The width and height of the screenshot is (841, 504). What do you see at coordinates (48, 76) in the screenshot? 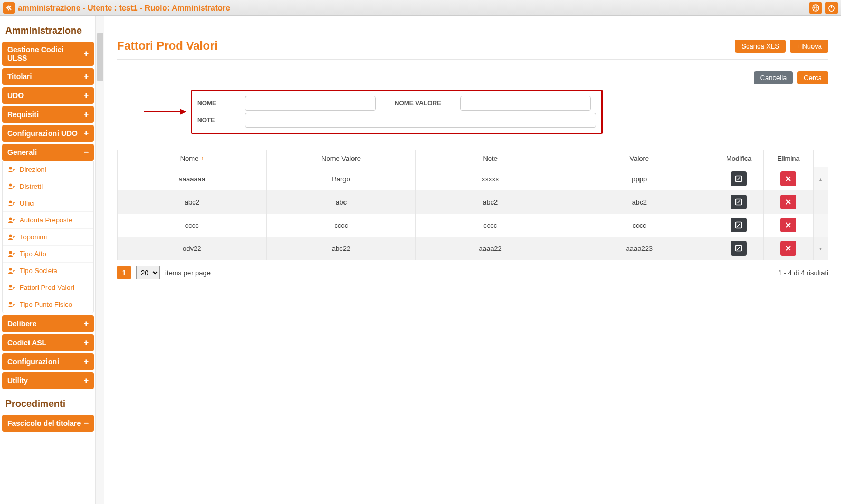
I see `sidebar-item-titolari: Titolari+` at bounding box center [48, 76].